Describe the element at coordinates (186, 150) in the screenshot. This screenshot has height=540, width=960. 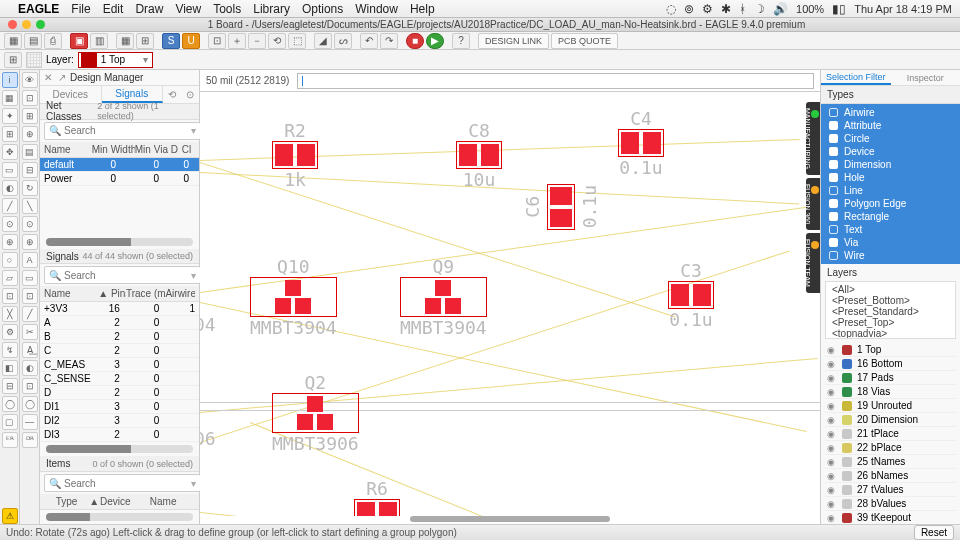
I see `col-cl: Cl` at that location.